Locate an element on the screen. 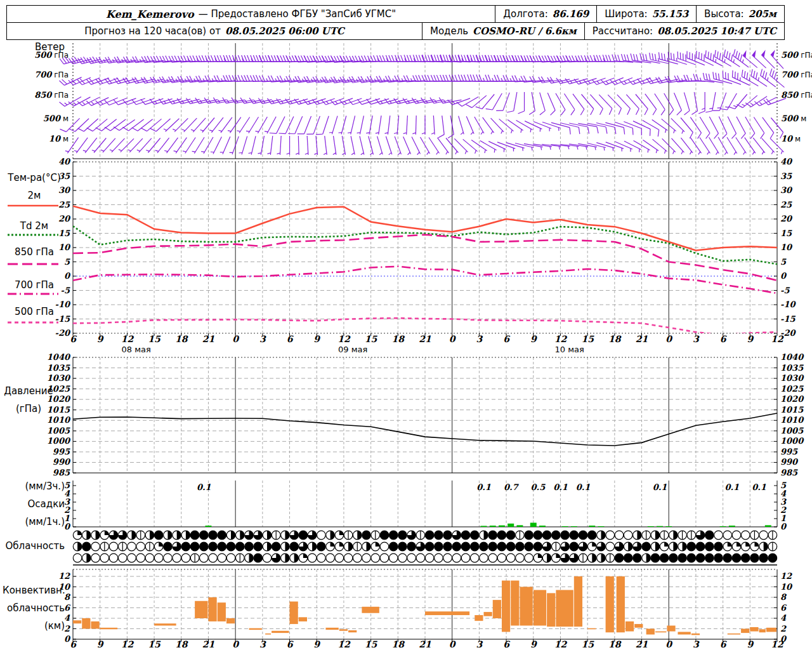 The width and height of the screenshot is (812, 650). svg-text: 1030 is located at coordinates (792, 378).